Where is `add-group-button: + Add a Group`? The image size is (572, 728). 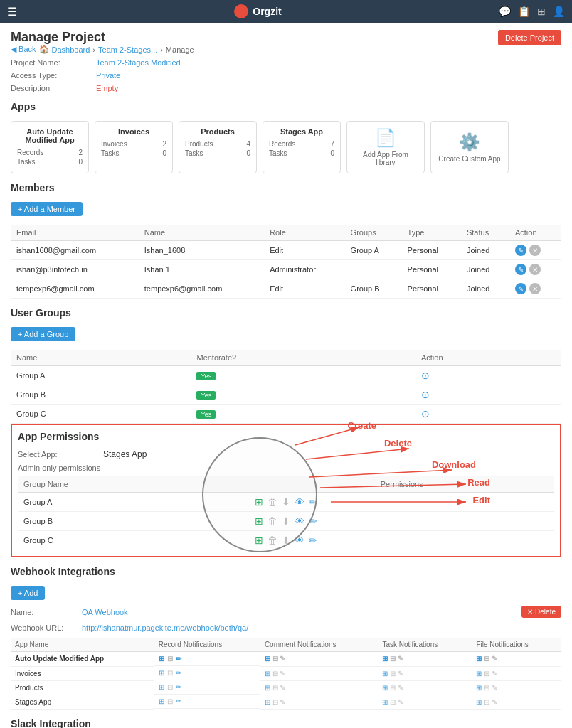
add-group-button: + Add a Group is located at coordinates (43, 334).